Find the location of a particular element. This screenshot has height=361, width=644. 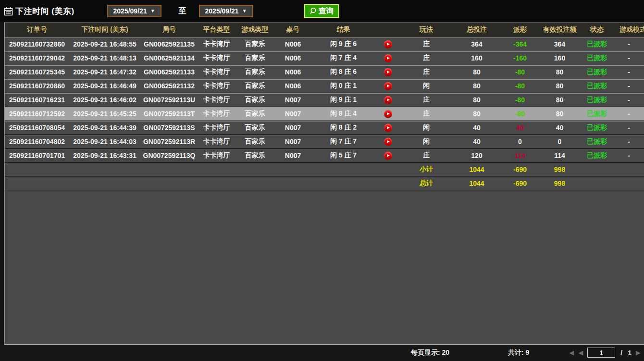

cell-result: 闲 5 庄 7 is located at coordinates (343, 156).